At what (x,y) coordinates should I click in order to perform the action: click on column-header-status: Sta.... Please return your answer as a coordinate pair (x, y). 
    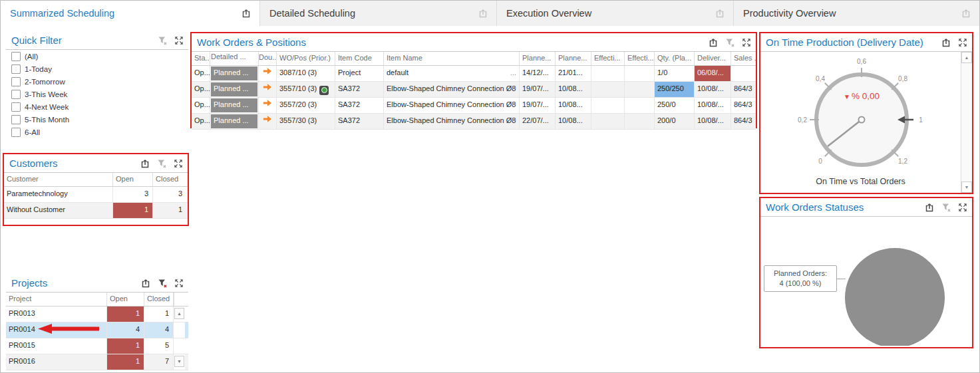
    Looking at the image, I should click on (201, 59).